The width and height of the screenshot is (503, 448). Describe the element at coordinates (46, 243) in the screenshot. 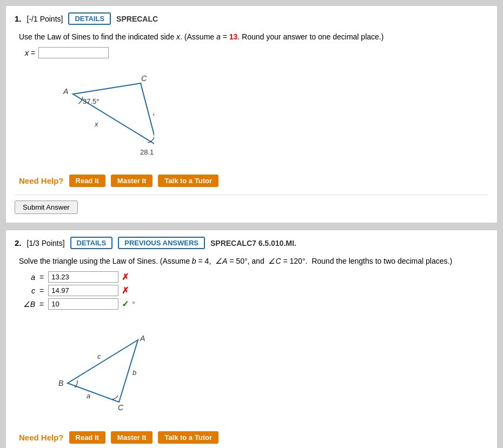

I see `points-2: [1/3 Points]` at that location.